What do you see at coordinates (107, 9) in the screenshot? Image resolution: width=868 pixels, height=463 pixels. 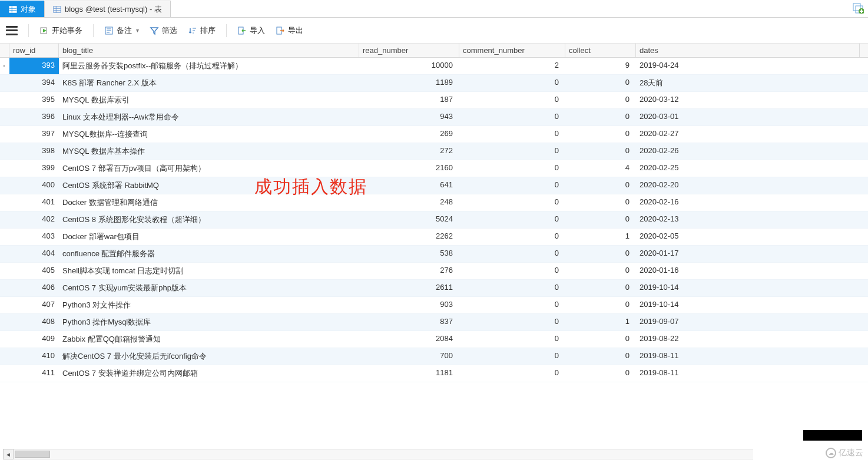 I see `tab-blogs-table: blogs @test (test-mysql) - 表` at bounding box center [107, 9].